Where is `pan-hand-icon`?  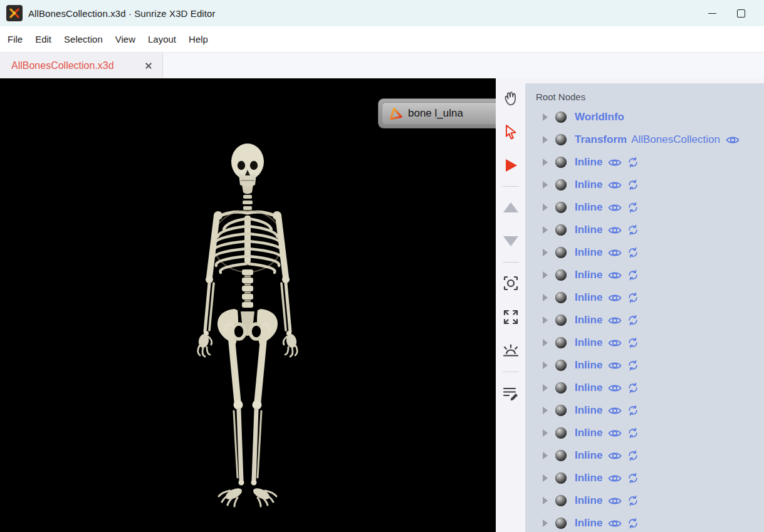
pan-hand-icon is located at coordinates (511, 98).